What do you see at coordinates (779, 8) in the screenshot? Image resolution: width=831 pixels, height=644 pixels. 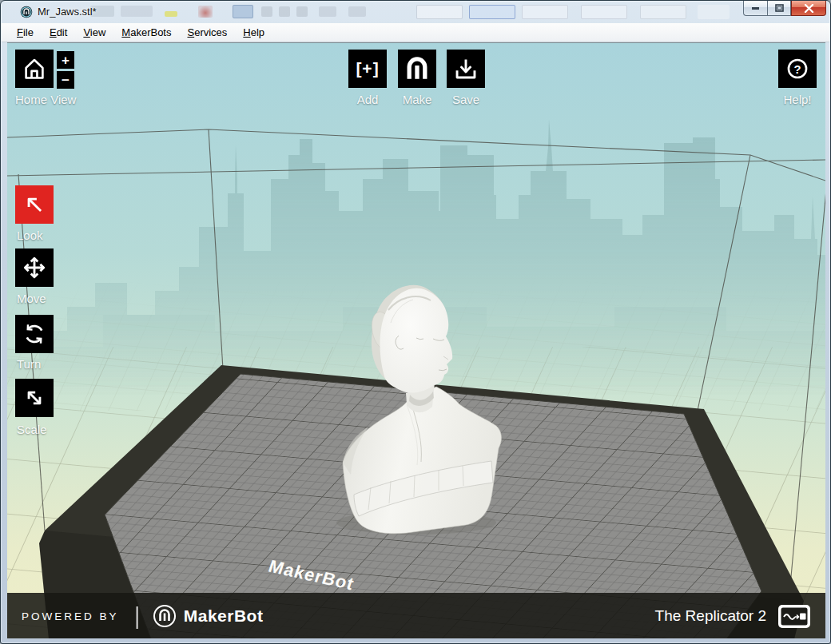 I see `maximize-button` at bounding box center [779, 8].